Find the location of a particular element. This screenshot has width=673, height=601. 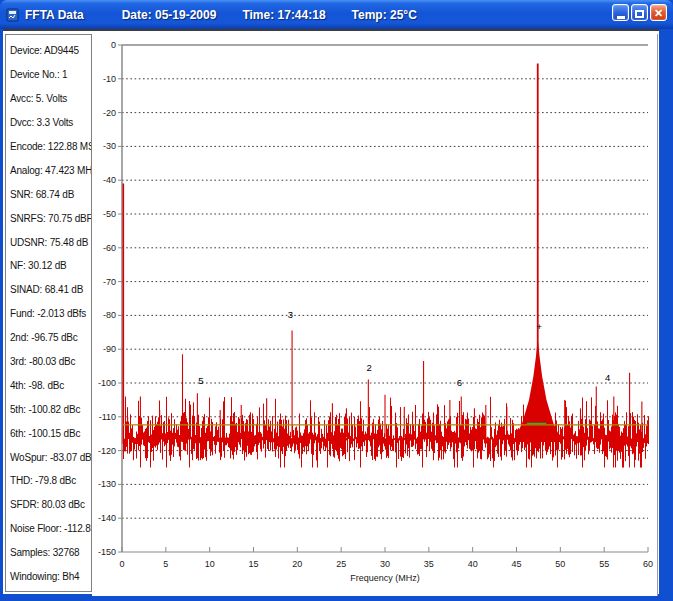

harmonic-label: 5 is located at coordinates (200, 380).